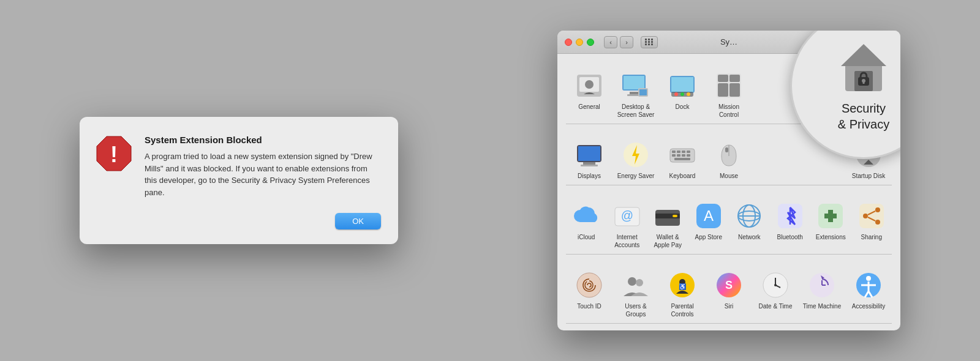 This screenshot has height=361, width=980. What do you see at coordinates (682, 294) in the screenshot?
I see `pref-parental: ♿ Parental Controls` at bounding box center [682, 294].